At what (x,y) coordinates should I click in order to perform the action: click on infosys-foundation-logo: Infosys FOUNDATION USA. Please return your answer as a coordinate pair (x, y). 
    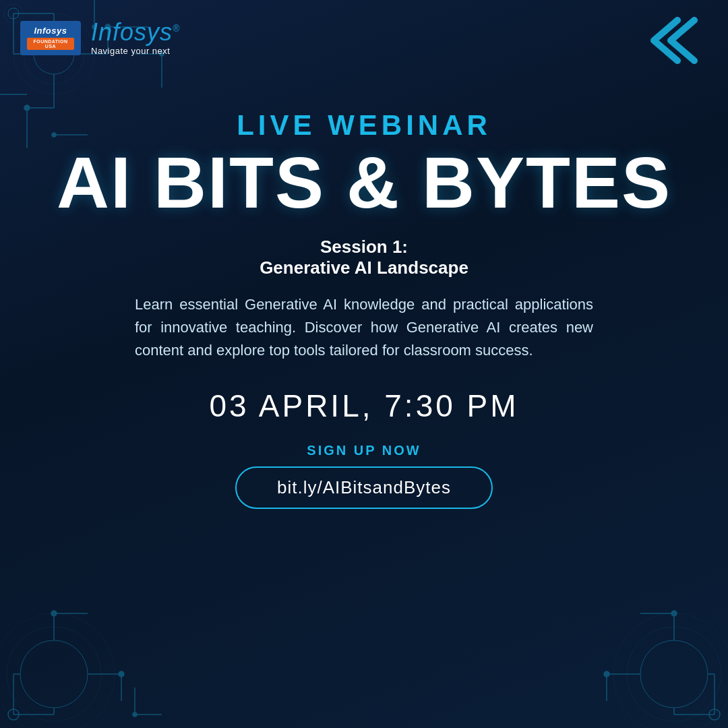
    Looking at the image, I should click on (51, 38).